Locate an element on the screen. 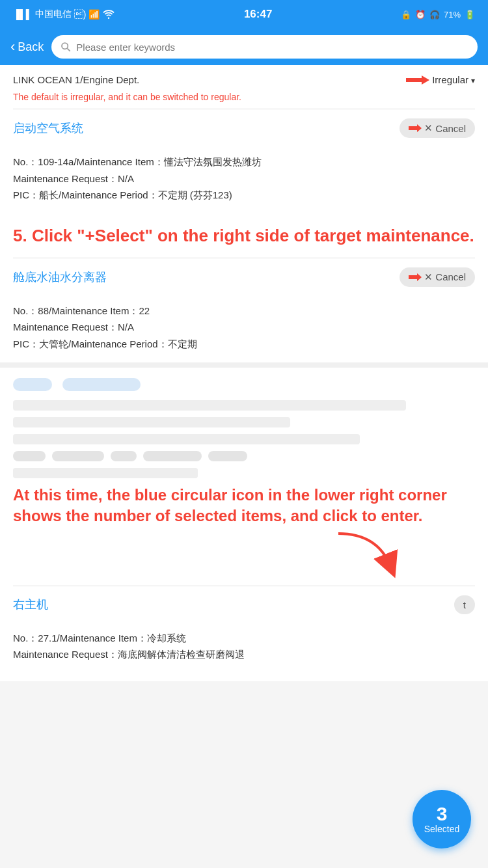  item-no-3: No.：27.1/Maintenance Item：冷却系统 is located at coordinates (244, 638).